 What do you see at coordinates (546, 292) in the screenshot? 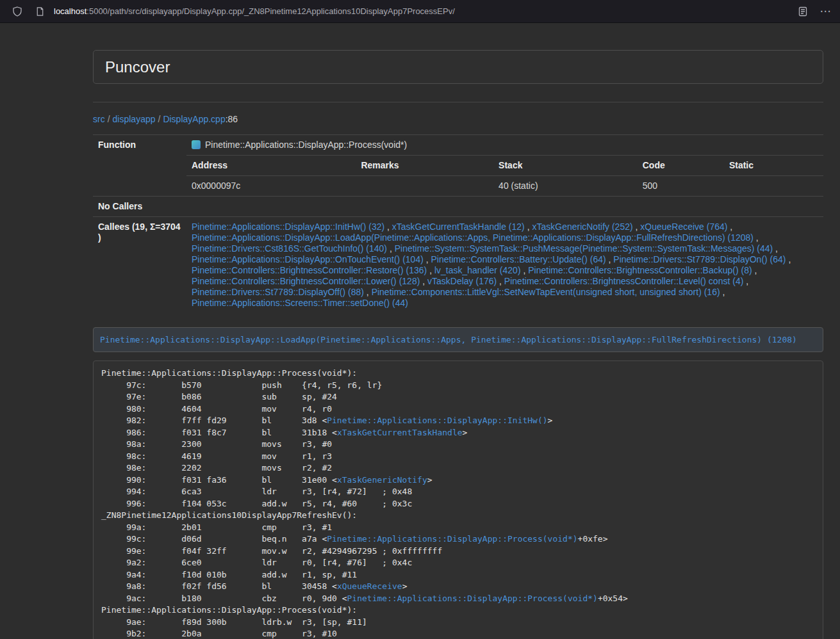
I see `callee-link: Pinetime::Components::LittleVgl::SetNewT…` at bounding box center [546, 292].